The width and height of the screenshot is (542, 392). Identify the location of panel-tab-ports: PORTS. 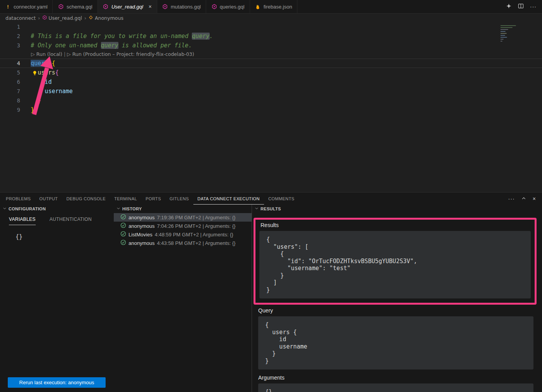
(153, 199).